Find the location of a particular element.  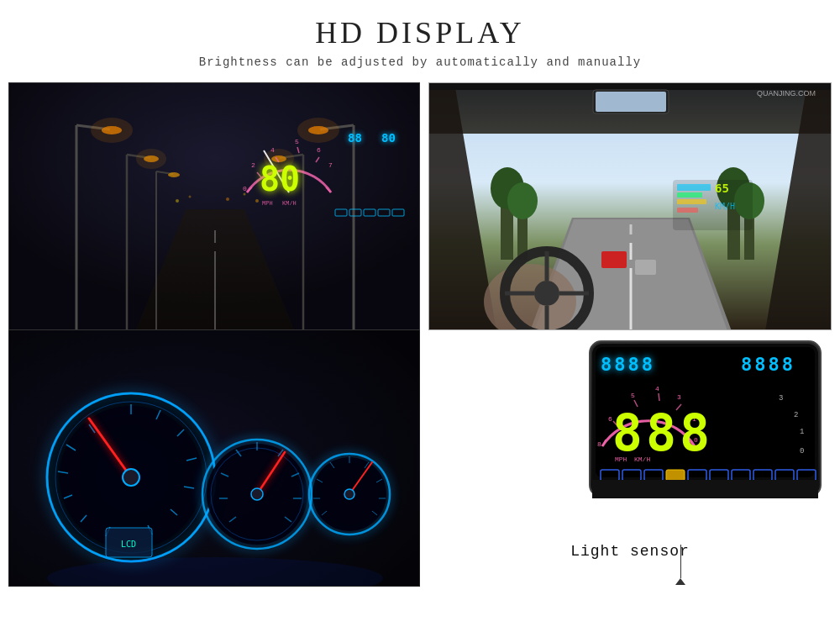

header-section: HD DISPLAY Brightness can be adjusted by… is located at coordinates (420, 37).